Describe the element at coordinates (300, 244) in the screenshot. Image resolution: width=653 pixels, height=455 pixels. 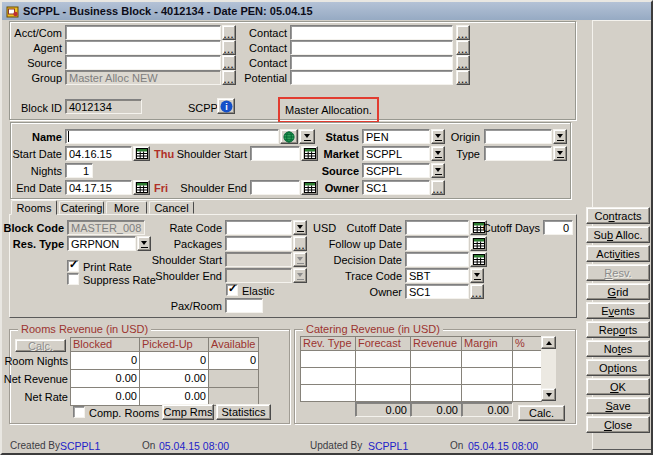
I see `packages-browse-button: ...` at that location.